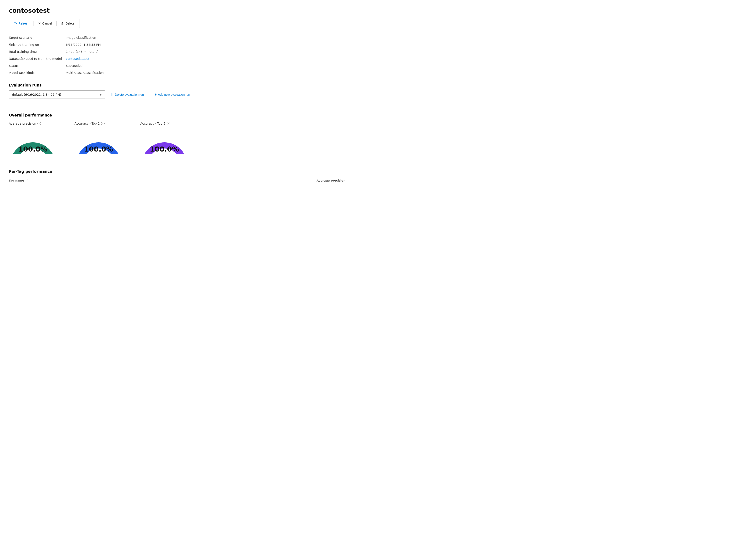 The image size is (756, 542). Describe the element at coordinates (25, 123) in the screenshot. I see `gauge-label: Average precision i` at that location.